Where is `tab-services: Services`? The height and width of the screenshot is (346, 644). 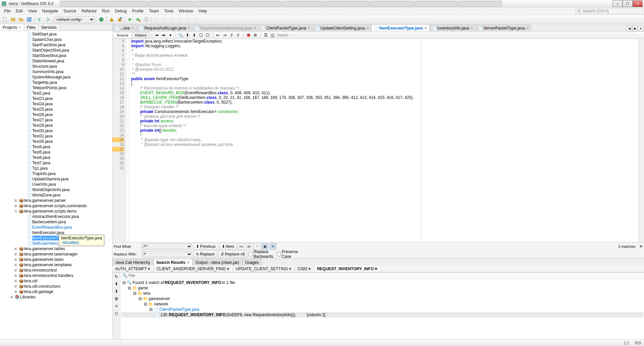
tab-services: Services is located at coordinates (49, 27).